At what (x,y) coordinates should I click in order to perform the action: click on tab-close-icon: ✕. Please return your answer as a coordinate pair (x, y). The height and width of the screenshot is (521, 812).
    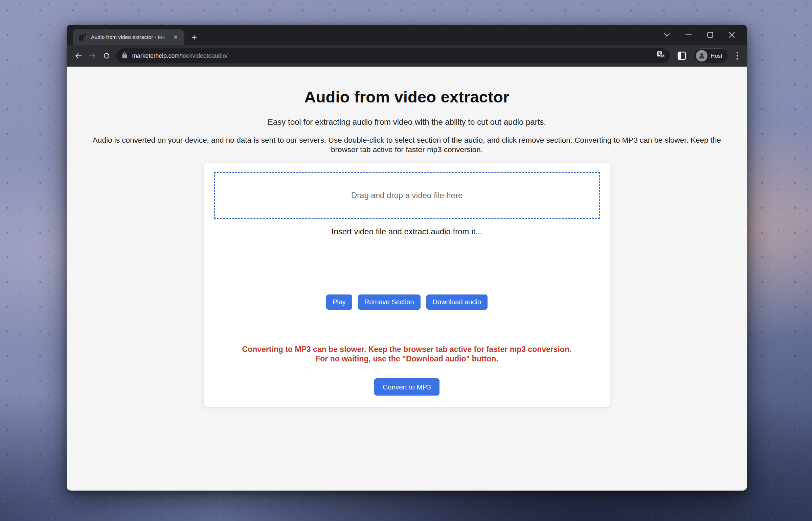
    Looking at the image, I should click on (176, 37).